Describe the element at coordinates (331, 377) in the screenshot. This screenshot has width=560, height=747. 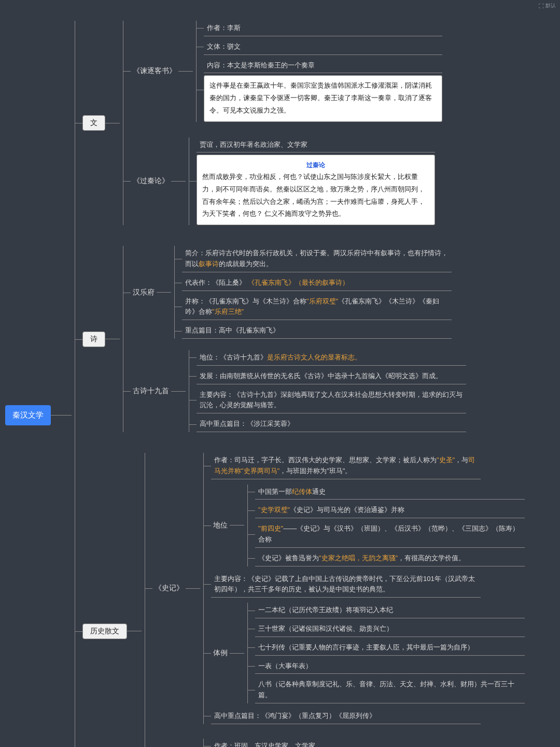
I see `leaf-gushi-dev: 发展：由南朝萧统从传世的无名氏《古诗》中选录十九首编入《昭明文选》而成。` at that location.